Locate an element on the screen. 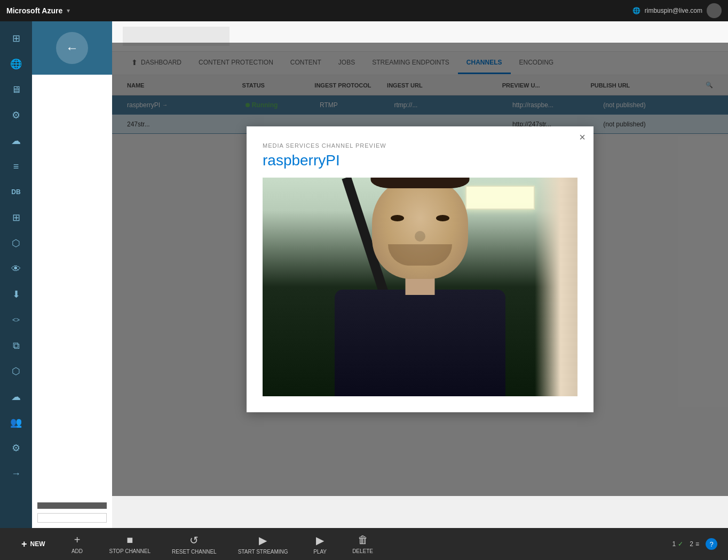 This screenshot has height=560, width=728. sidebar: ⊞ 🌐 🖥 ⚙ ☁ ≡ DB ⊞ ⬡ 👁 ⬇ <> ⧉ ⬡ ☁ 👥 ⚙ → is located at coordinates (16, 275).